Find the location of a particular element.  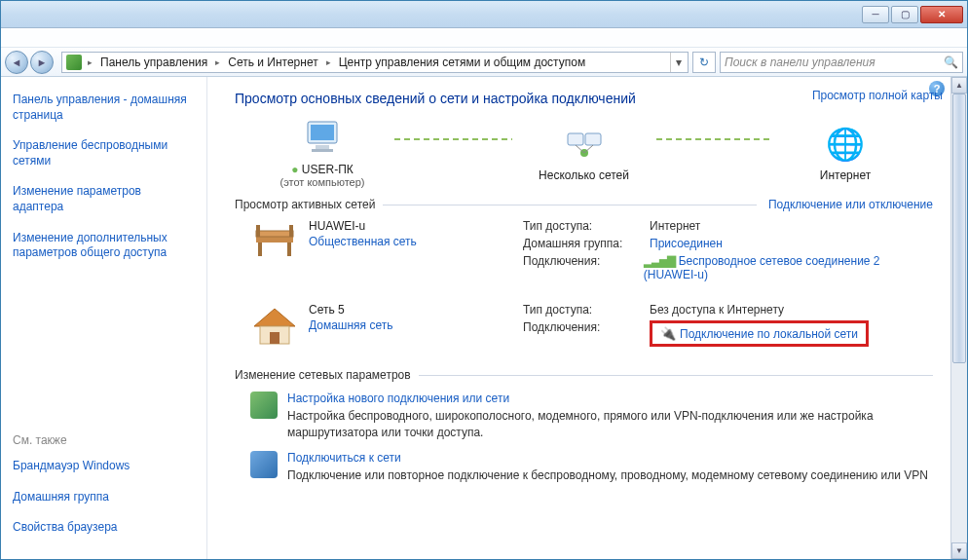

maximize-button: ▢ is located at coordinates (905, 15).